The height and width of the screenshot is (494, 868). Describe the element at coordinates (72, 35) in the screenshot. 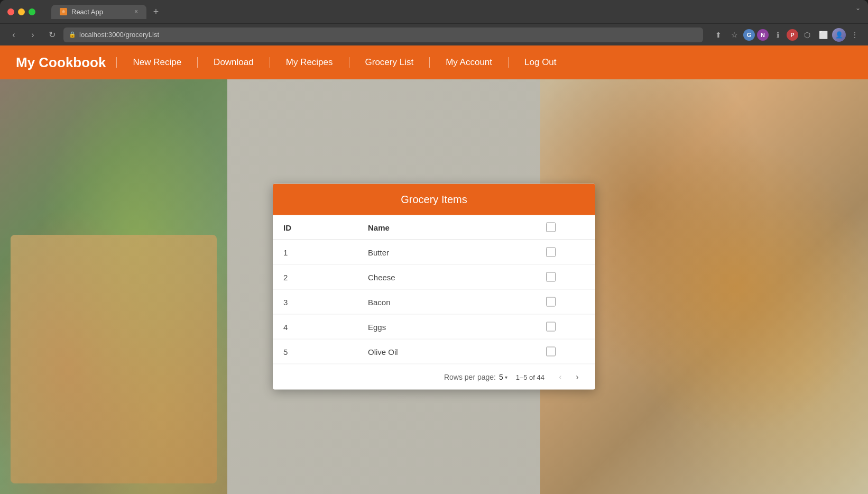

I see `lock-icon: 🔒` at that location.